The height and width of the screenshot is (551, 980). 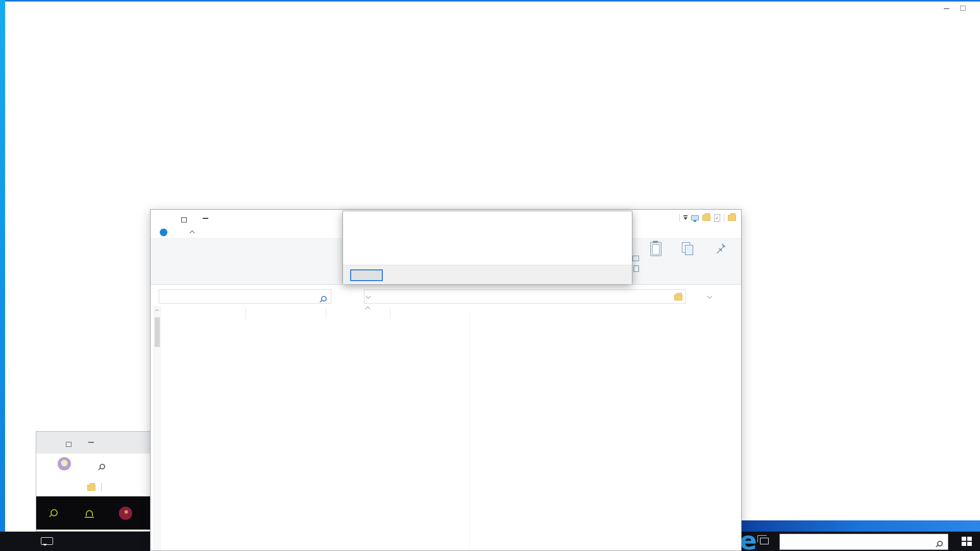 I want to click on explorer-search-box, so click(x=245, y=296).